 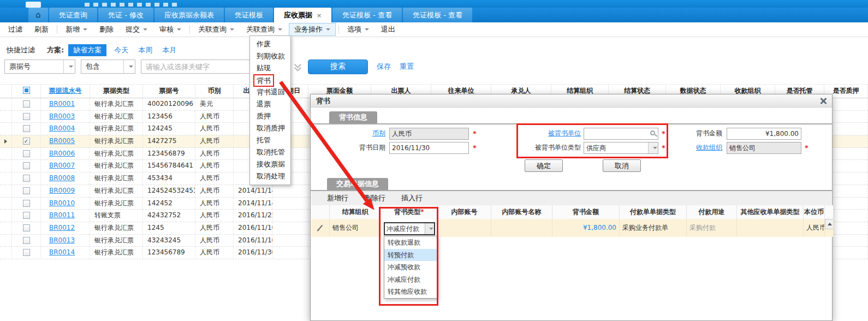 I want to click on menu-item-1: 到期收款, so click(x=270, y=56).